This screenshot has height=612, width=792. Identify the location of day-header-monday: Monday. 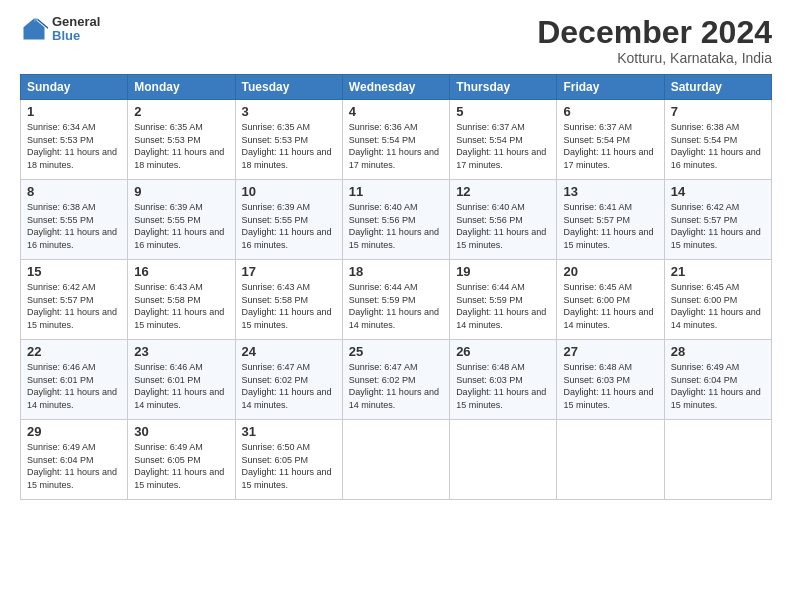
(182, 88).